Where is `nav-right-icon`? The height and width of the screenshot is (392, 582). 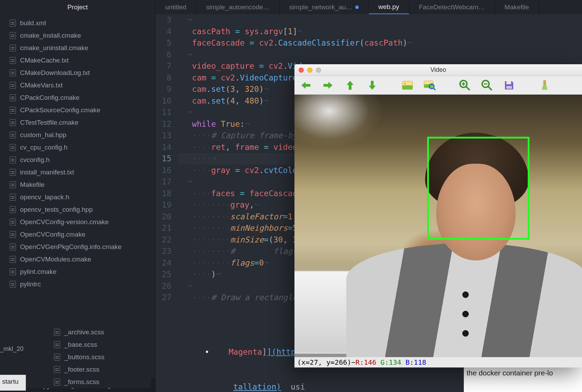 nav-right-icon is located at coordinates (328, 85).